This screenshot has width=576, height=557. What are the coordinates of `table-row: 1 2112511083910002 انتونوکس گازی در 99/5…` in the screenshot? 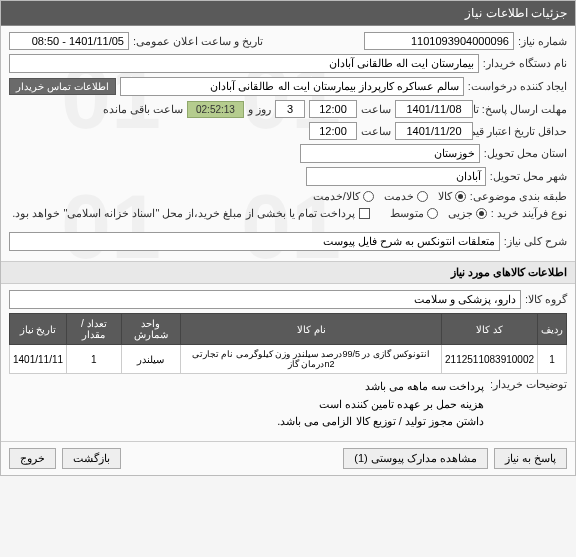 It's located at (288, 360).